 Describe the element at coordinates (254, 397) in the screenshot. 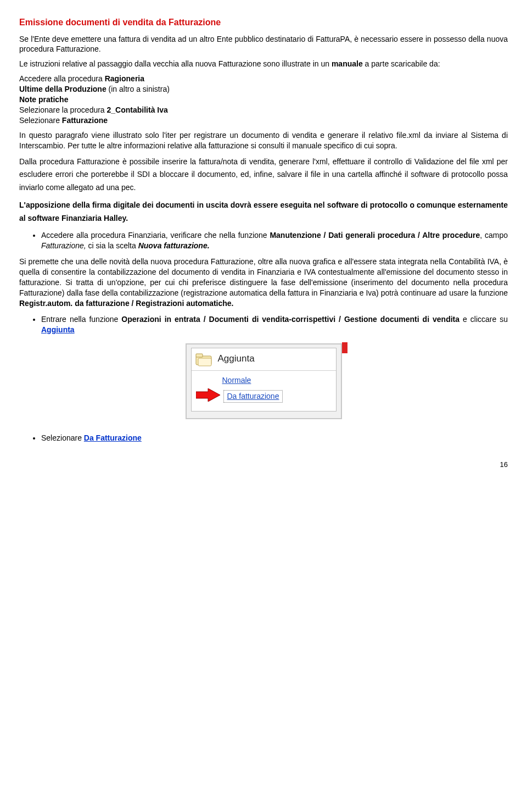

I see `option-dafatturazione: Da fatturazione` at that location.